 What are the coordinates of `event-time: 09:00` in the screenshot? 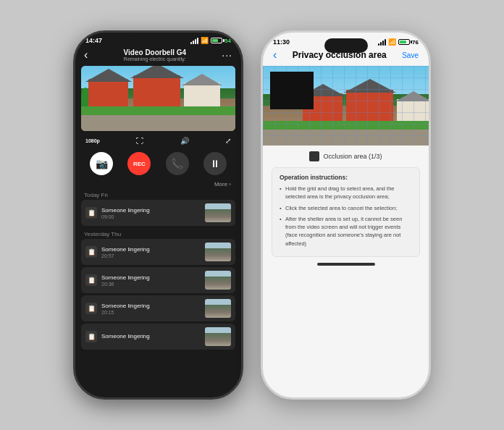 It's located at (151, 217).